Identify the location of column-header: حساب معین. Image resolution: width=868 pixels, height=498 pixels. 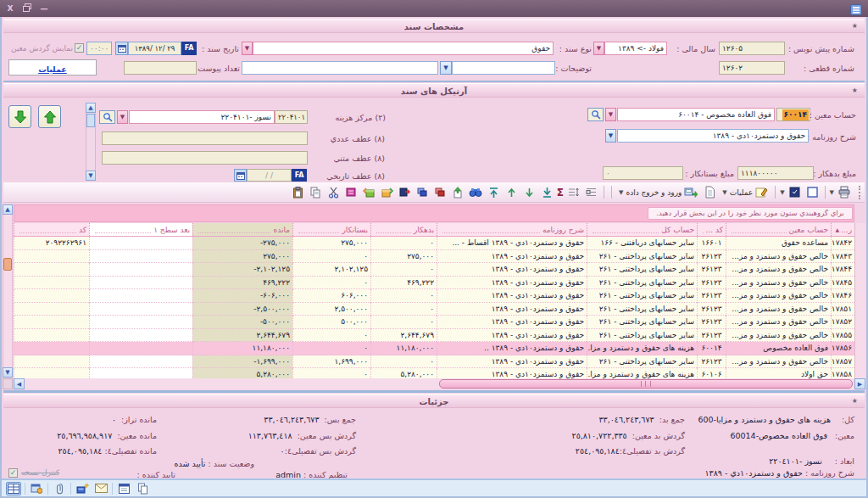
(778, 229).